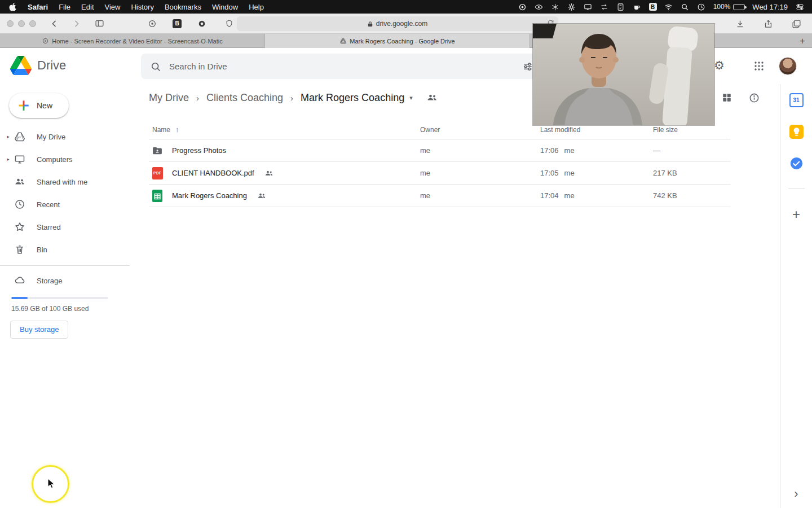 This screenshot has width=812, height=508. I want to click on close-window-button, so click(10, 24).